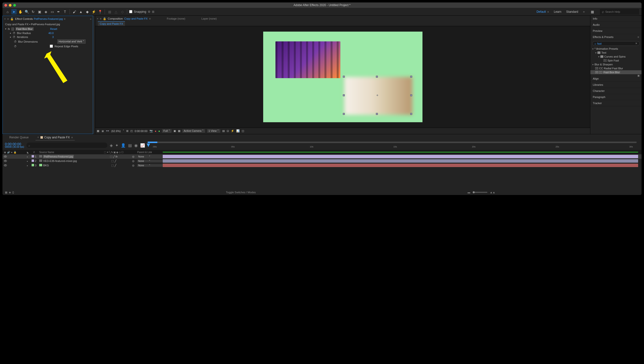 This screenshot has height=364, width=644. Describe the element at coordinates (53, 37) in the screenshot. I see `iterations-value: 3` at that location.